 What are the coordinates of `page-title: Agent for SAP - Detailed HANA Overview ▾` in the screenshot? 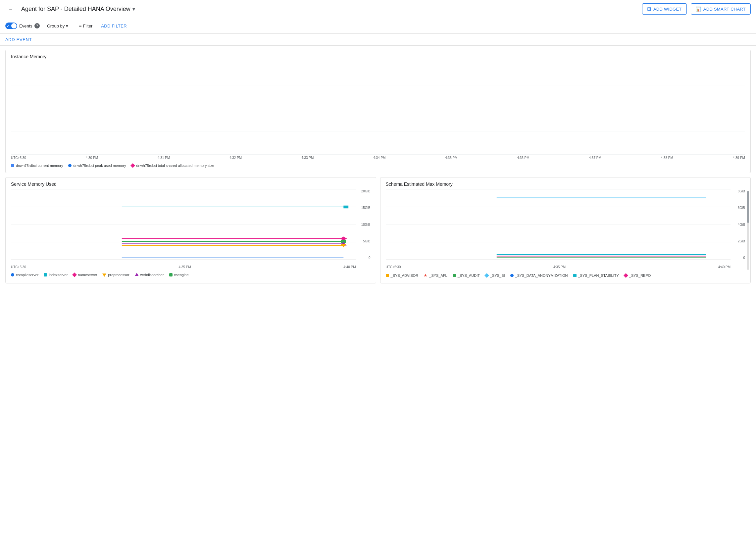 It's located at (329, 9).